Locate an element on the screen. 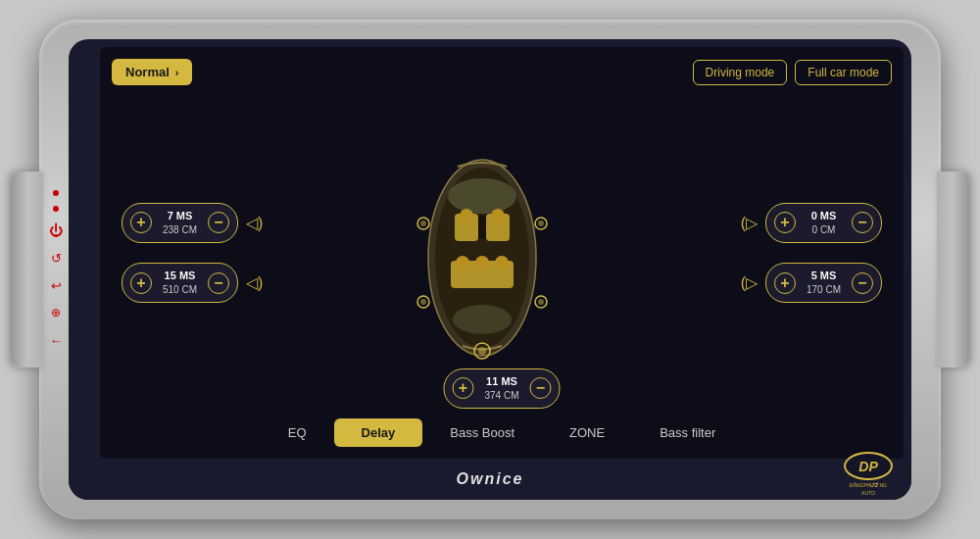 Image resolution: width=980 pixels, height=539 pixels. sub-values: 11 MS 374 CM is located at coordinates (502, 388).